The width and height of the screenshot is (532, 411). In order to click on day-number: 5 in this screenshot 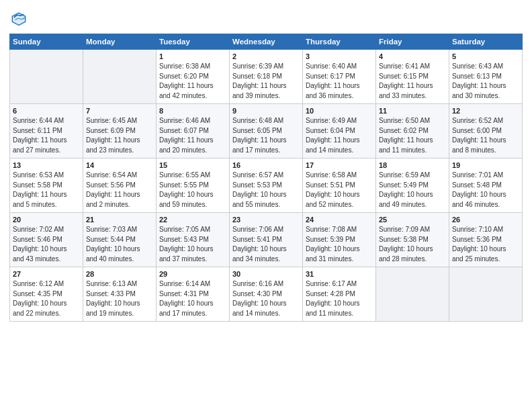, I will do `click(486, 56)`.